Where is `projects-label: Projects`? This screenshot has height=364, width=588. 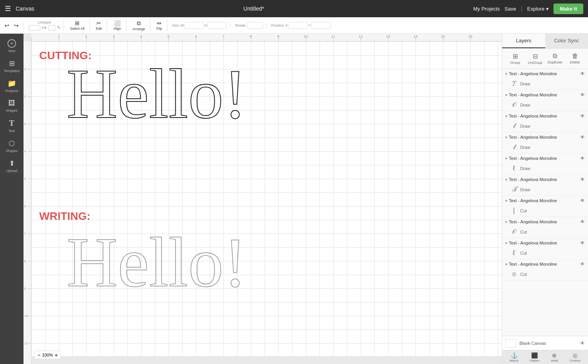 projects-label: Projects is located at coordinates (12, 91).